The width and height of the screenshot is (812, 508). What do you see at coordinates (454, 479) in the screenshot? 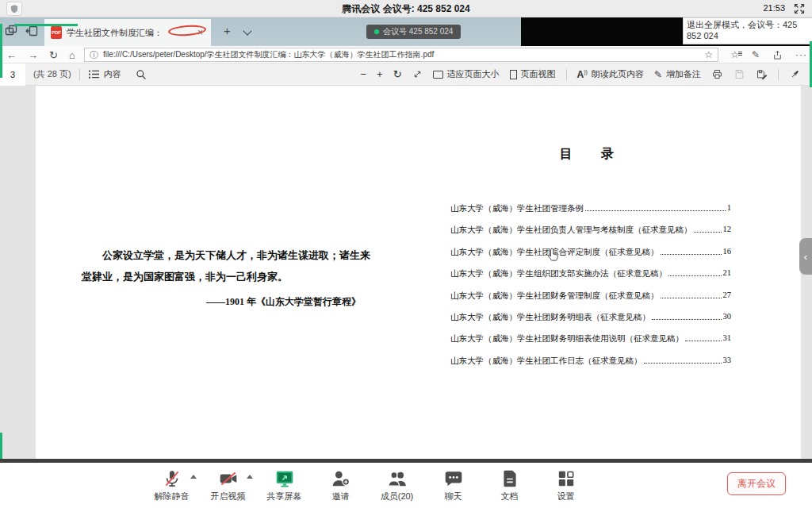
I see `chat-bubble-icon` at bounding box center [454, 479].